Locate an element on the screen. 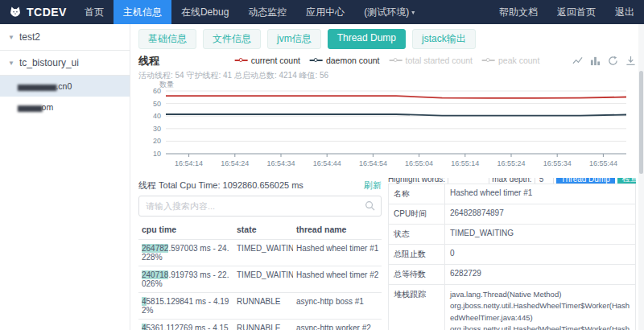 This screenshot has width=644, height=330. detail-row: 堆栈跟踪java.lang.Thread(Native Method)org.j… is located at coordinates (512, 307).